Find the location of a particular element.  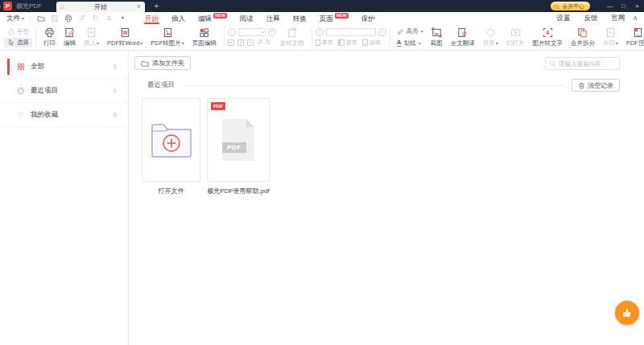

hand-icon is located at coordinates (11, 32).